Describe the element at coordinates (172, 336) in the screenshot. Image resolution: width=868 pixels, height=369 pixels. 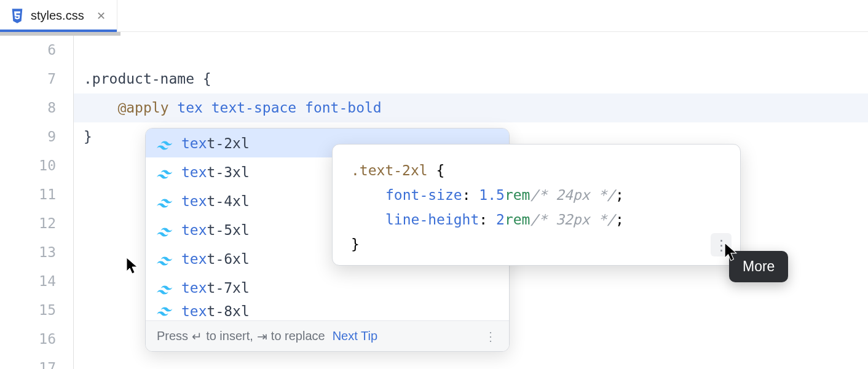
I see `hint-text: Press` at that location.